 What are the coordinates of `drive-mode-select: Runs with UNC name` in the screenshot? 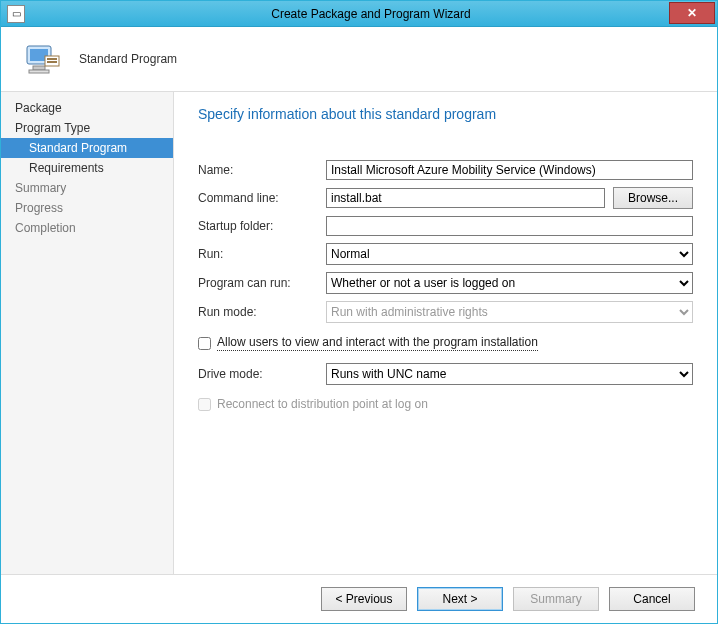 It's located at (510, 374).